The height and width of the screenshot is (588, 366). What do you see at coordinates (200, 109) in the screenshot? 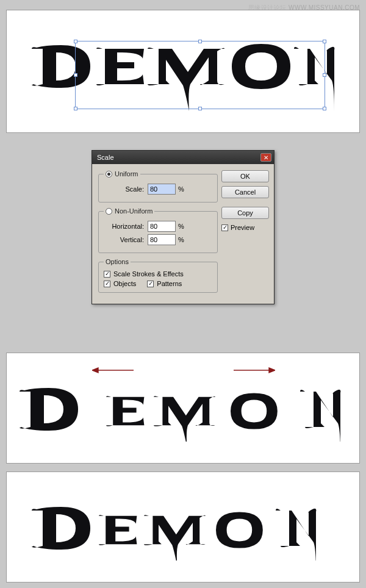
I see `handle-bm` at bounding box center [200, 109].